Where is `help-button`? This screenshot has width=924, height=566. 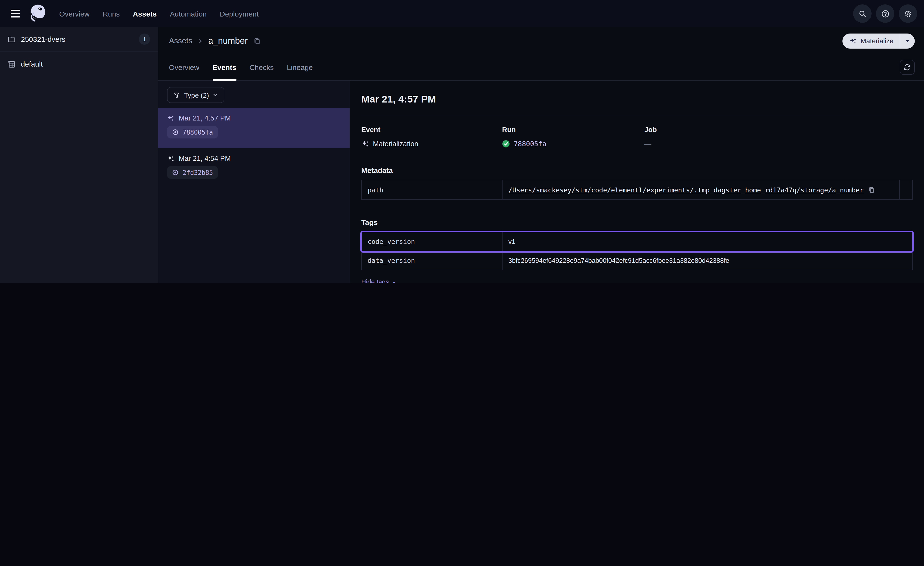 help-button is located at coordinates (885, 14).